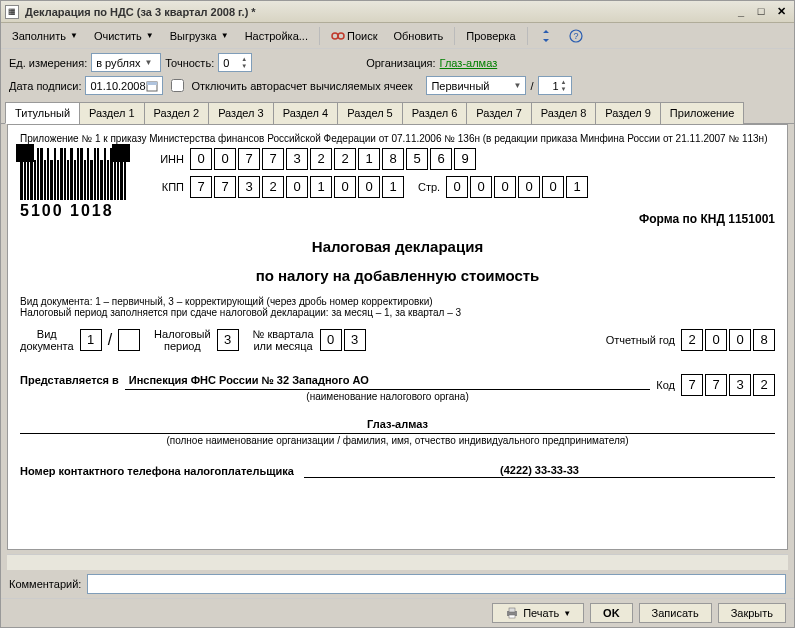  Describe the element at coordinates (302, 86) in the screenshot. I see `disable-autocalc-label: Отключить авторасчет вычисляемых ячеек` at that location.